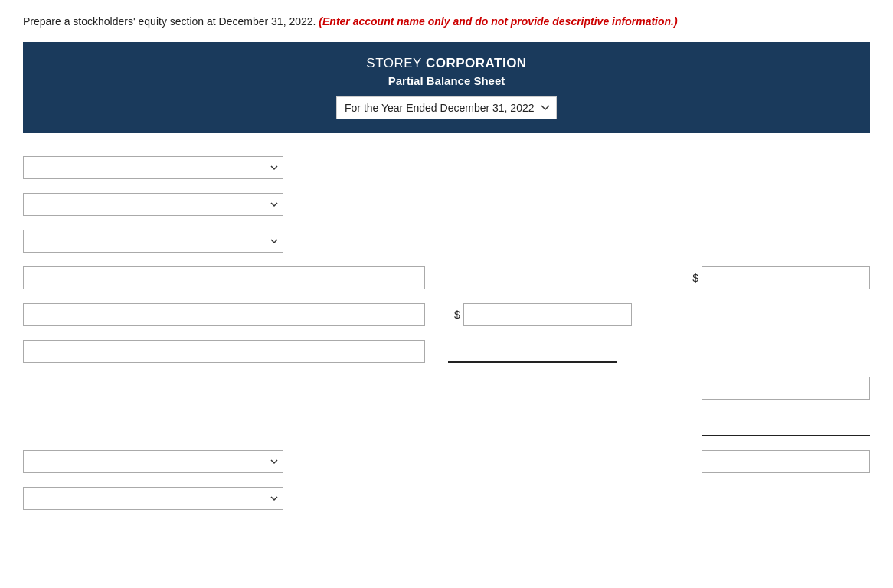 Image resolution: width=893 pixels, height=588 pixels. What do you see at coordinates (532, 351) in the screenshot?
I see `value-input-6-mid` at bounding box center [532, 351].